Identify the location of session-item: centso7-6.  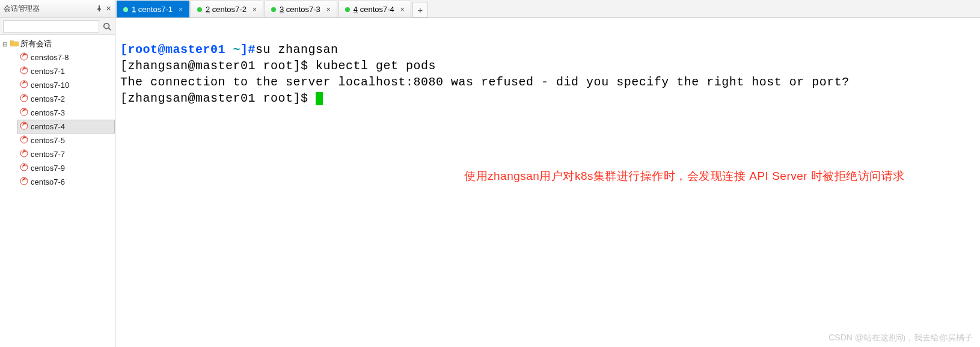
(66, 182).